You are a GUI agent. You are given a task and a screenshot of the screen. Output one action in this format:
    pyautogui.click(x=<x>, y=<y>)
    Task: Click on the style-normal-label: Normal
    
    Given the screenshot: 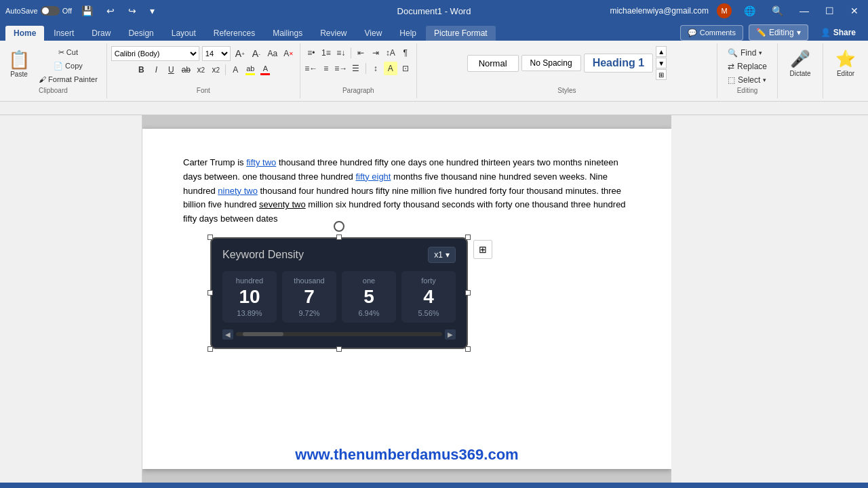 What is the action you would take?
    pyautogui.click(x=493, y=64)
    